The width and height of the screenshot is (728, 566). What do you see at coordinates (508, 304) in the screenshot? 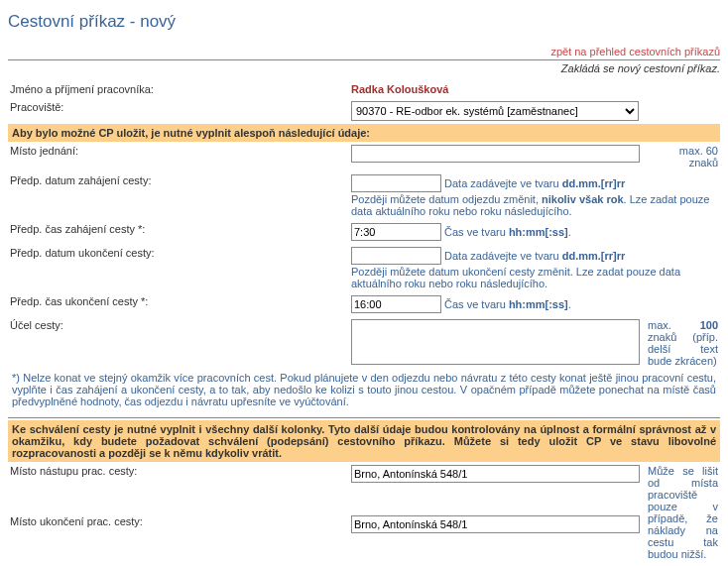
I see `end-time-hint: Čas ve tvaru hh:mm[:ss].` at bounding box center [508, 304].